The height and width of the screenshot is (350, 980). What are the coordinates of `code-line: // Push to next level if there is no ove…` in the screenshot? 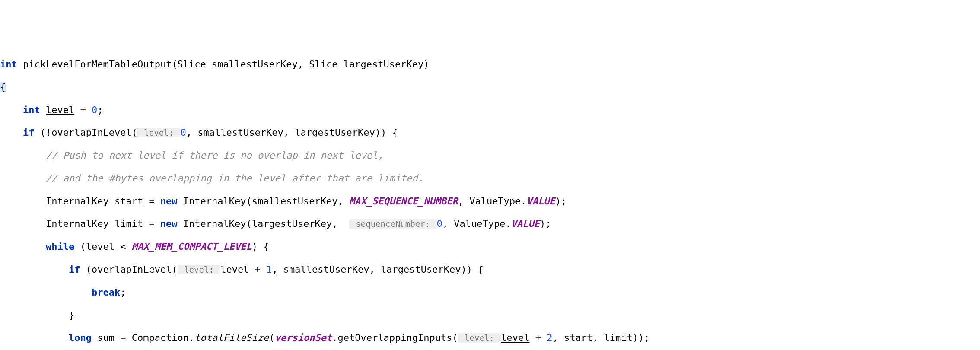 It's located at (490, 156).